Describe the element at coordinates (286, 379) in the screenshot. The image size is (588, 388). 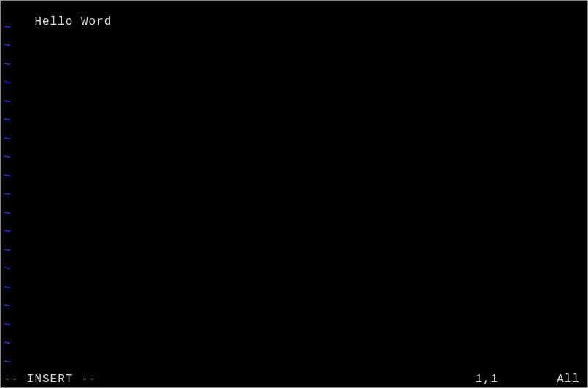
I see `status-spacer` at that location.